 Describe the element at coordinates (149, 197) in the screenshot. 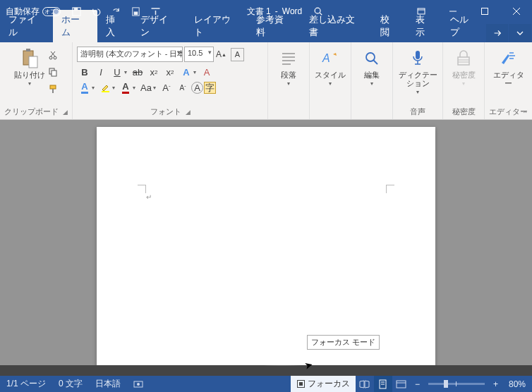

I see `paragraph-mark-icon: ↵` at that location.